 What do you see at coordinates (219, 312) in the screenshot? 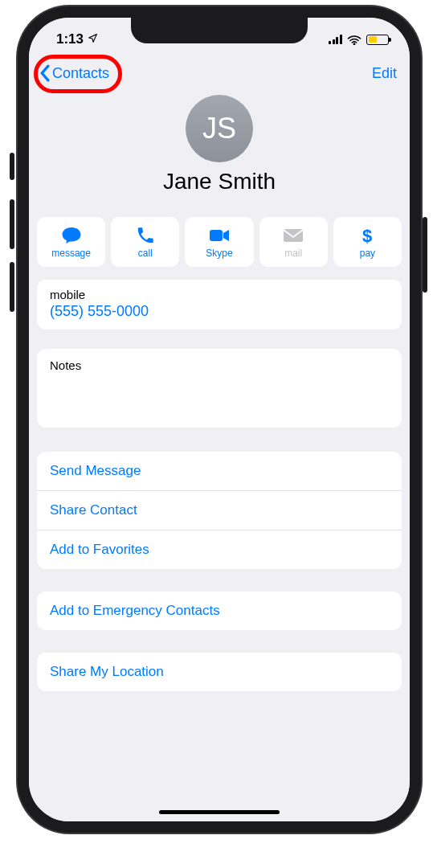
I see `mobile-value: (555) 555-0000` at bounding box center [219, 312].